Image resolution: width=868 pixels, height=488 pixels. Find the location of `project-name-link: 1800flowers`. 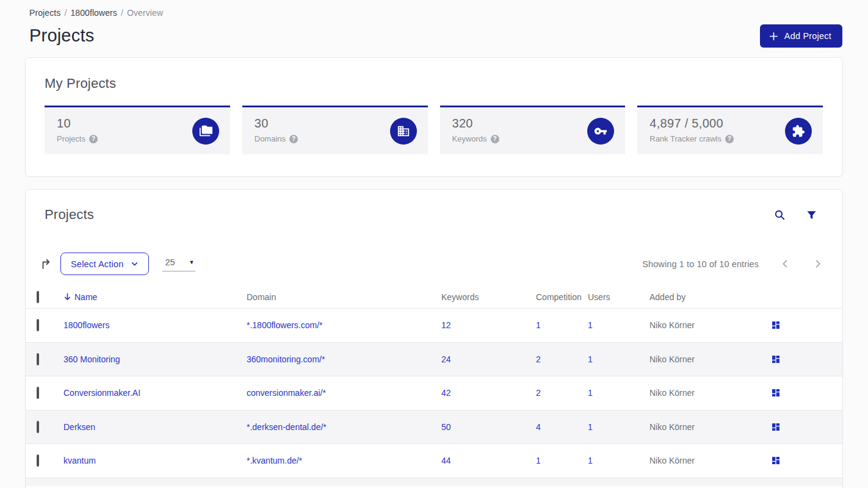

project-name-link: 1800flowers is located at coordinates (87, 325).